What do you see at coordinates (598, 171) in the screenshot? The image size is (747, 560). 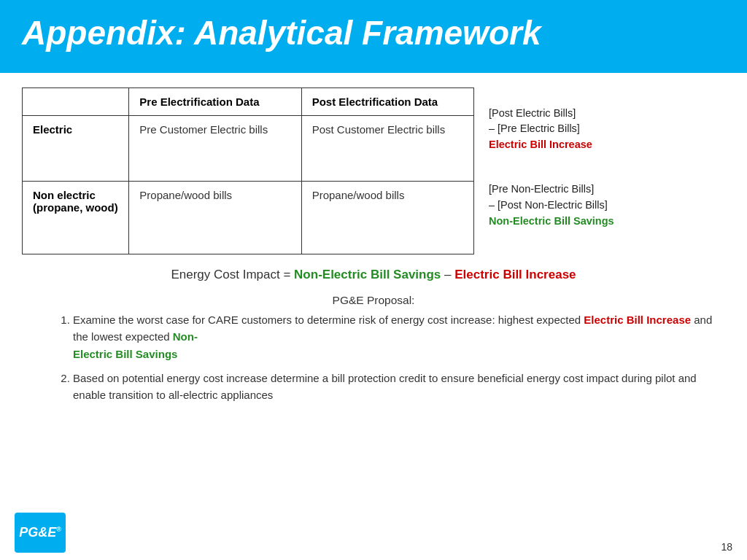 I see `annotations-panel: [Post Electric Bills] – [Pre Electric Bi…` at bounding box center [598, 171].